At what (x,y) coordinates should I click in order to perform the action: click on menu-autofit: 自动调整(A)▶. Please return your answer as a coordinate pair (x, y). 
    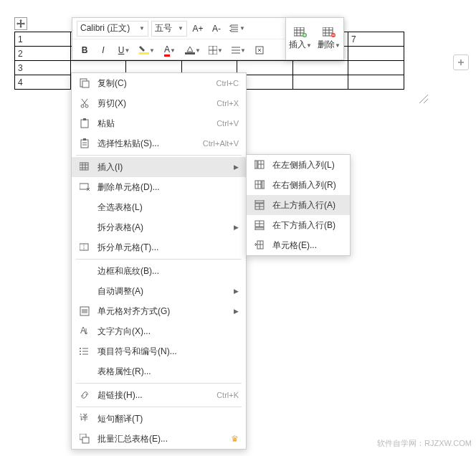
    Looking at the image, I should click on (159, 291).